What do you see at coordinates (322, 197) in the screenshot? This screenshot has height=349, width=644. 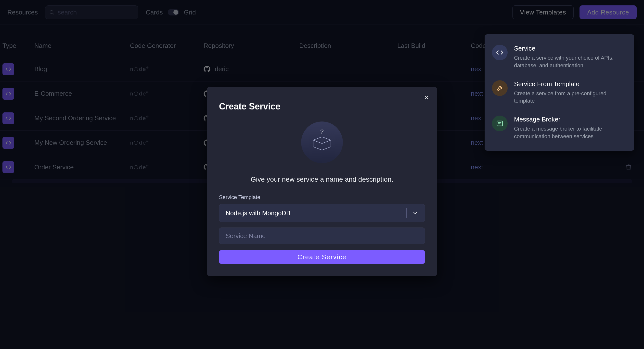 I see `service-template-label: Service Template` at bounding box center [322, 197].